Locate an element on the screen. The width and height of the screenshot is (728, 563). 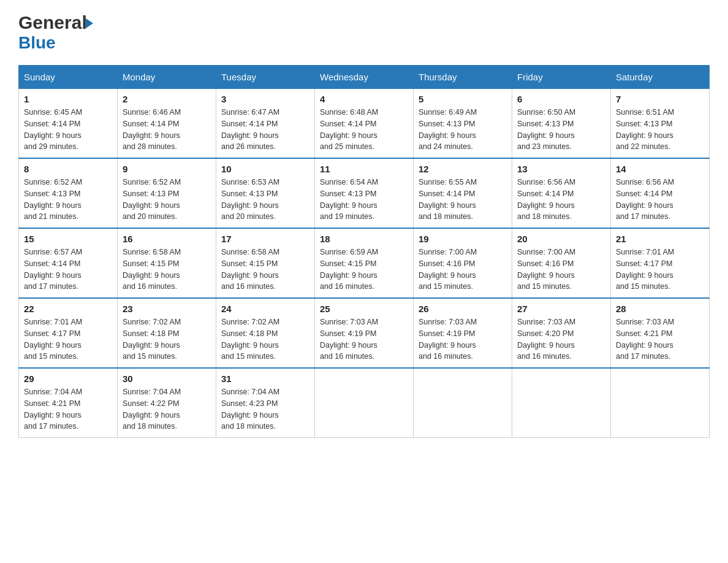
calendar-cell: 8 Sunrise: 6:52 AMSunset: 4:13 PMDayligh… is located at coordinates (69, 193).